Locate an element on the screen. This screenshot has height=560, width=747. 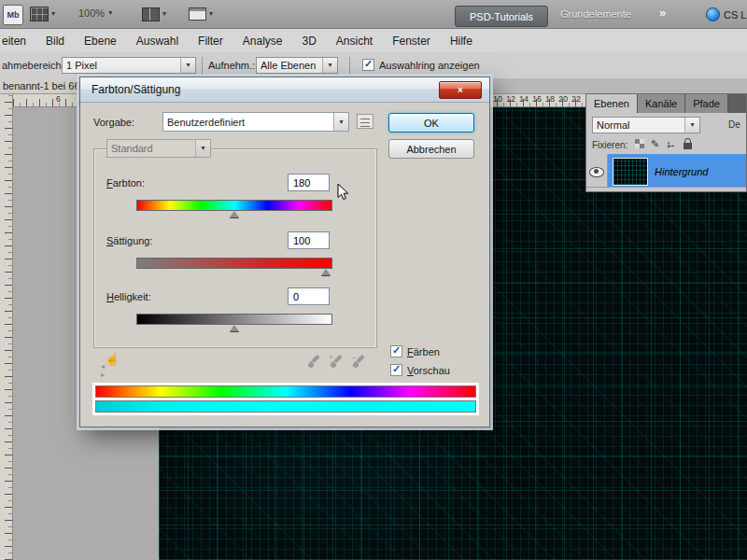
ruler-number: 18 is located at coordinates (550, 99).